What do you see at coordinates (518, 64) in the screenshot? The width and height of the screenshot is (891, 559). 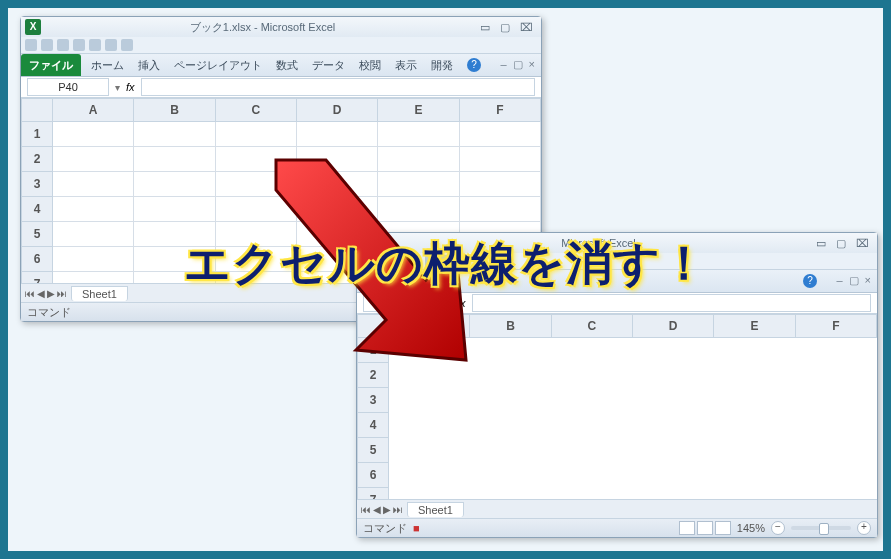 I see `mdi-restore-icon: ▢` at bounding box center [518, 64].